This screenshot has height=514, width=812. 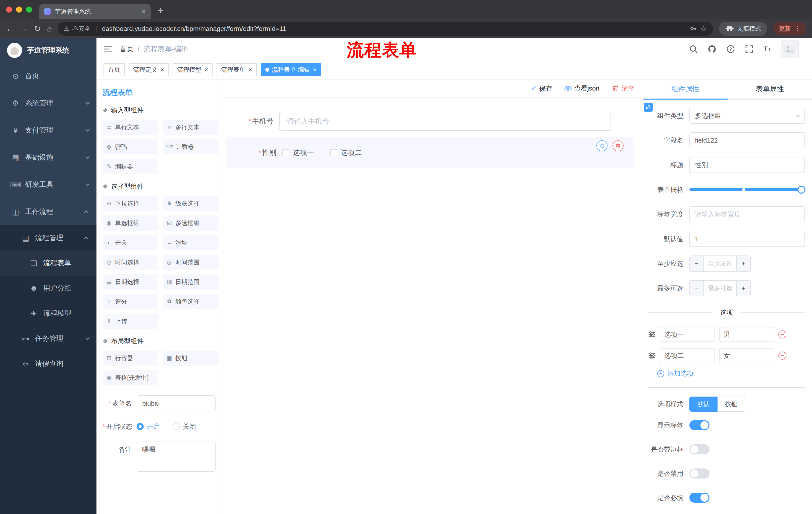 I want to click on max-select-value: 最多可选, so click(x=720, y=288).